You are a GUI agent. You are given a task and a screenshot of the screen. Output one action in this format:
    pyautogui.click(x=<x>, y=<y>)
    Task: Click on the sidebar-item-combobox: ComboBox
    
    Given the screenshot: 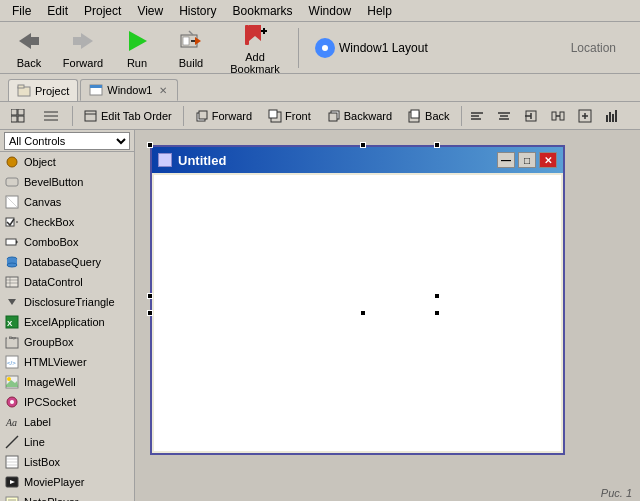 What is the action you would take?
    pyautogui.click(x=67, y=242)
    